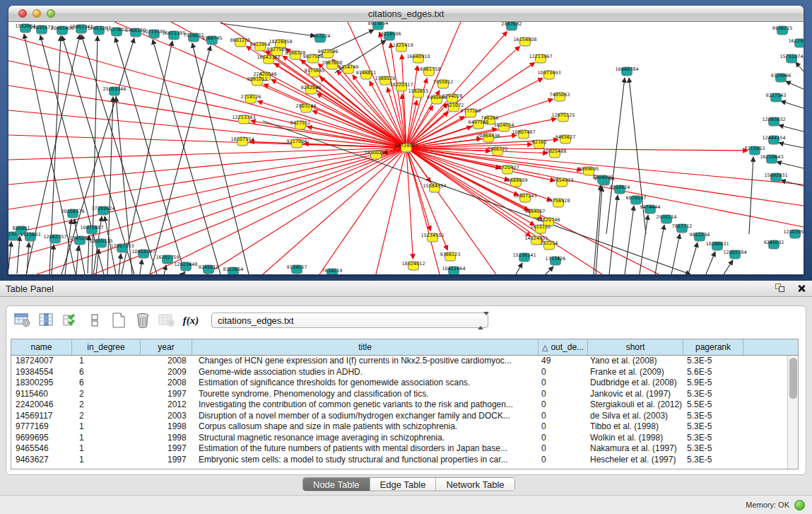 Image resolution: width=812 pixels, height=514 pixels. I want to click on graph-node: 20206576, so click(72, 214).